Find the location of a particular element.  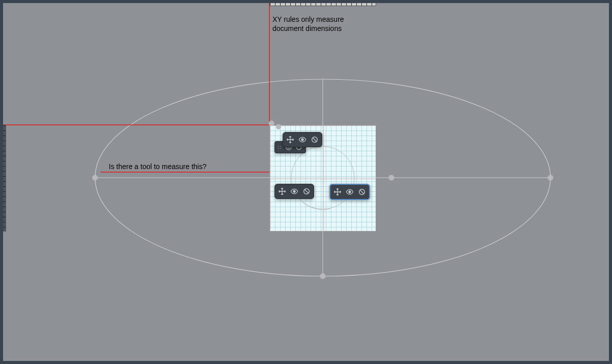

handle-ellipse-bottom is located at coordinates (323, 276).